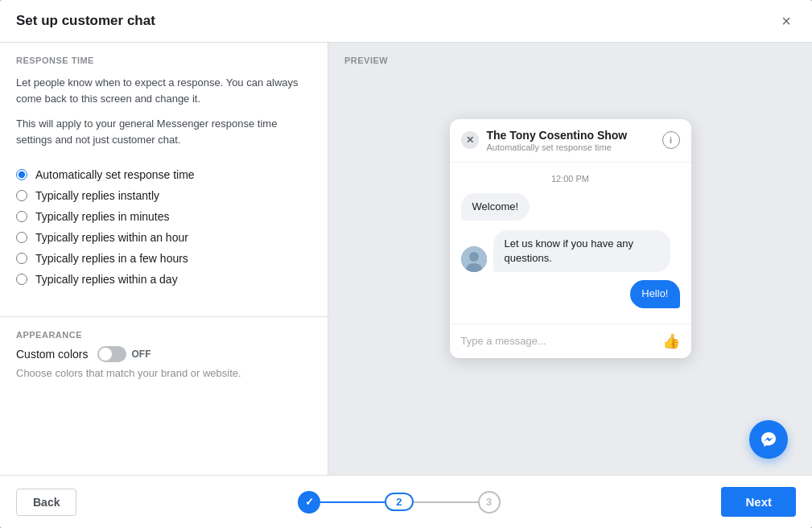 This screenshot has width=812, height=528. I want to click on chat-header-info: The Tony Cosentino Show Automatically se…, so click(571, 140).